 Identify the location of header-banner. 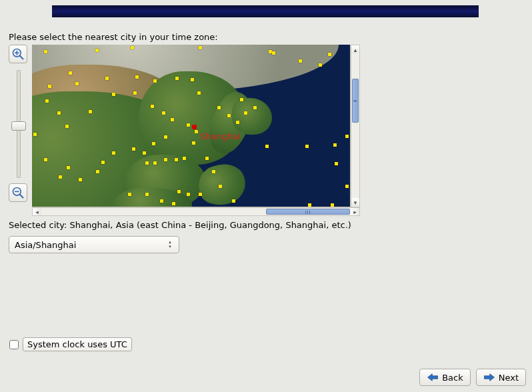
(265, 11).